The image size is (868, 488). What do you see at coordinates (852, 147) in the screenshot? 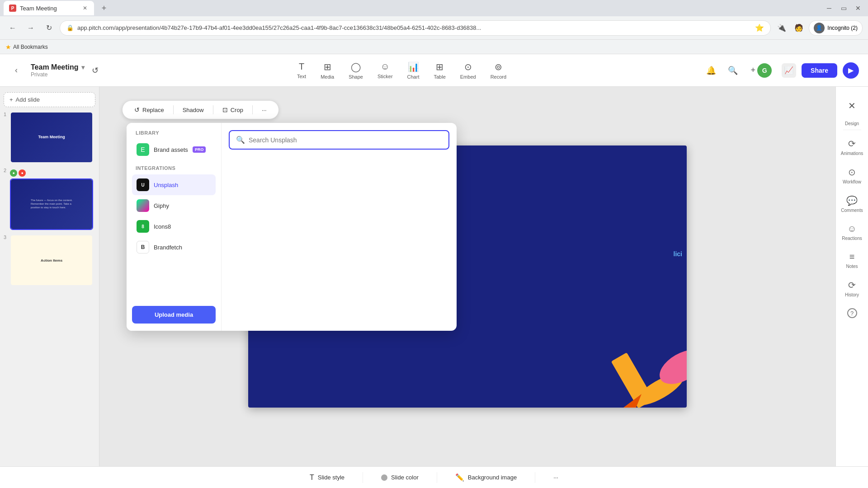
I see `animations-tool: ⟳ Animations` at bounding box center [852, 147].